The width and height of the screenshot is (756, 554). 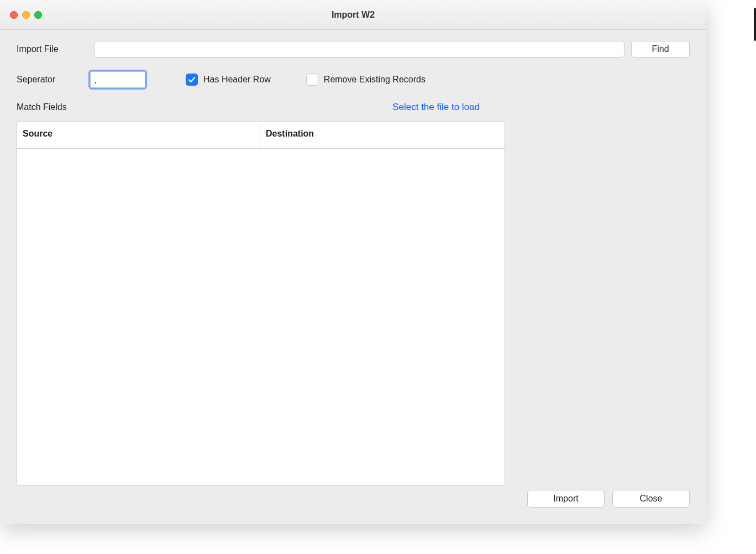 What do you see at coordinates (353, 80) in the screenshot?
I see `options-row: Seperator Has Header Row Remove Existing…` at bounding box center [353, 80].